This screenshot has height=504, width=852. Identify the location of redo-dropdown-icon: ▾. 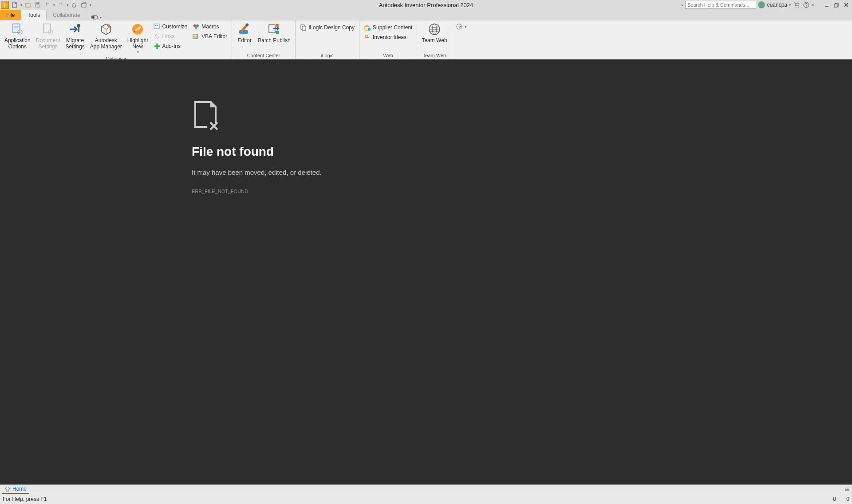
(67, 5).